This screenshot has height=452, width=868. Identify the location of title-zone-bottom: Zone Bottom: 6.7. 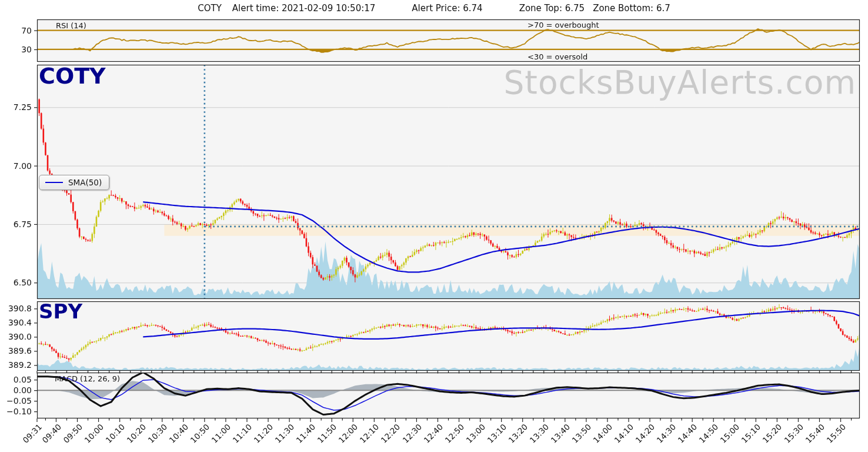
(632, 8).